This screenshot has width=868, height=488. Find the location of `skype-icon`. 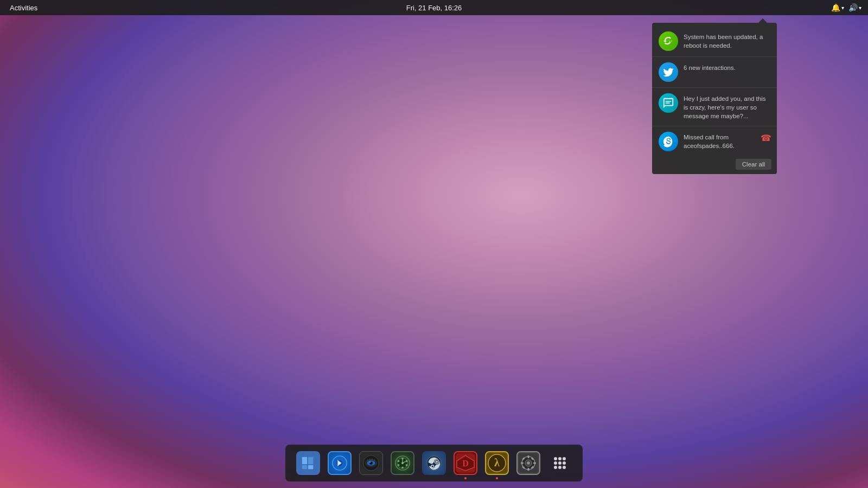

skype-icon is located at coordinates (668, 142).